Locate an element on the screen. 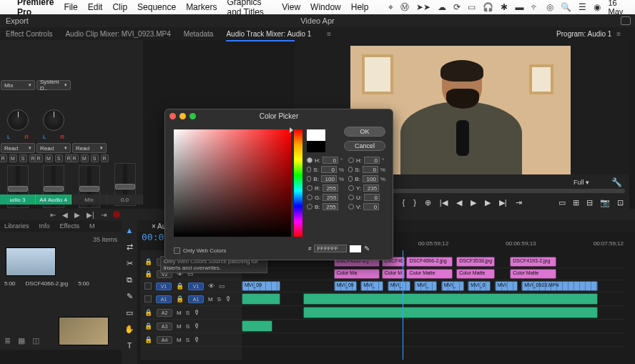 Image resolution: width=635 pixels, height=364 pixels. rectangle-tool-icon: ▭ is located at coordinates (129, 313).